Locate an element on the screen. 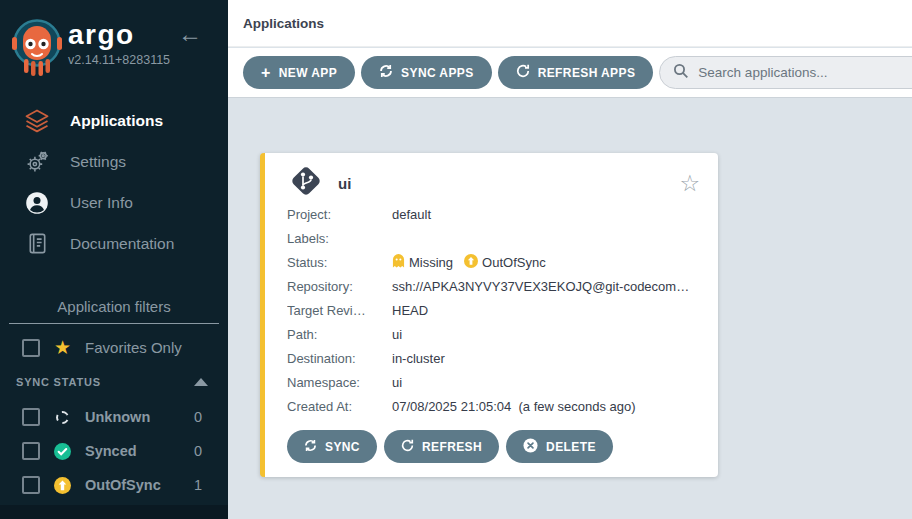  book-icon is located at coordinates (37, 244).